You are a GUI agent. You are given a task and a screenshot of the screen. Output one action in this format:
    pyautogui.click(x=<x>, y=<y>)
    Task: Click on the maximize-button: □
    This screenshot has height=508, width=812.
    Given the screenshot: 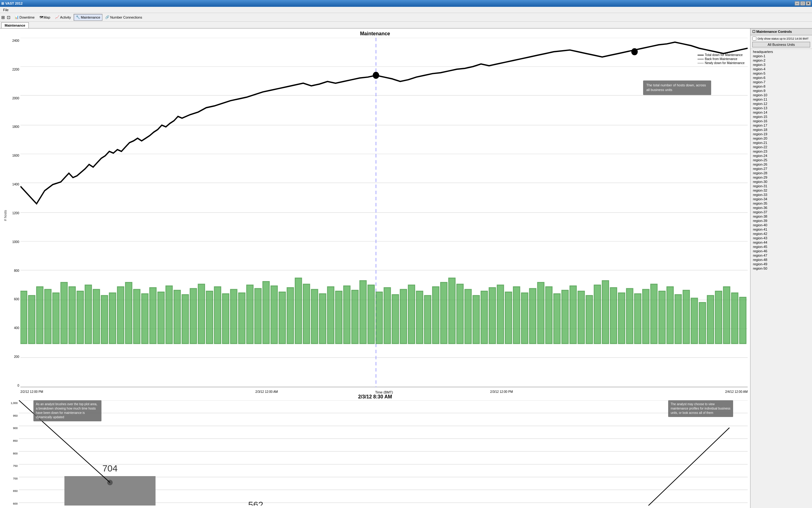 What is the action you would take?
    pyautogui.click(x=803, y=3)
    